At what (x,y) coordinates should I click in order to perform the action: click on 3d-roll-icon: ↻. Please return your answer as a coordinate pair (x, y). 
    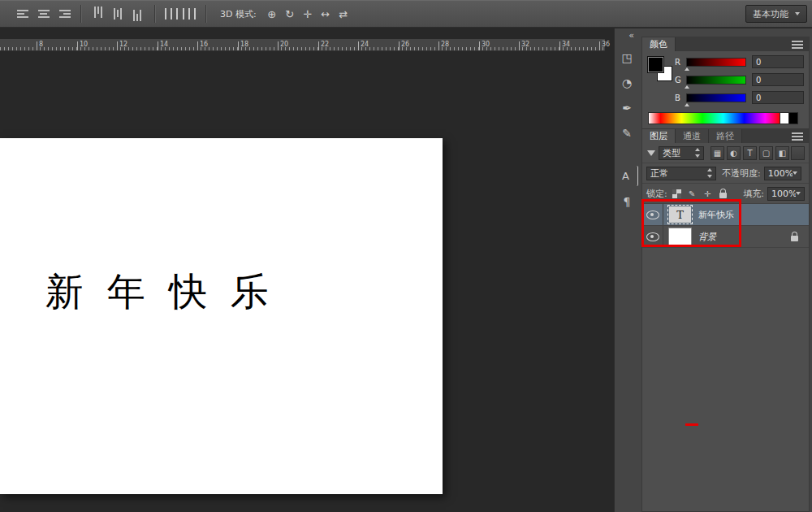
    Looking at the image, I should click on (290, 14).